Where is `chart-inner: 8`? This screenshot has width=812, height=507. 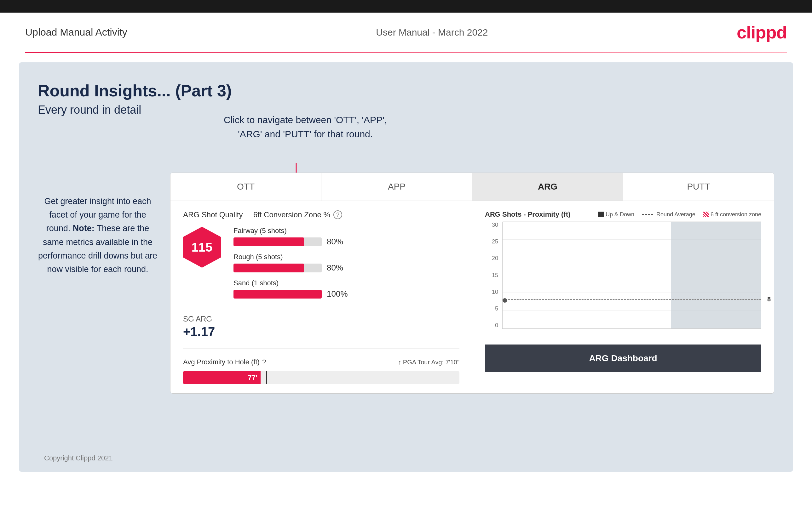
chart-inner: 8 is located at coordinates (632, 275).